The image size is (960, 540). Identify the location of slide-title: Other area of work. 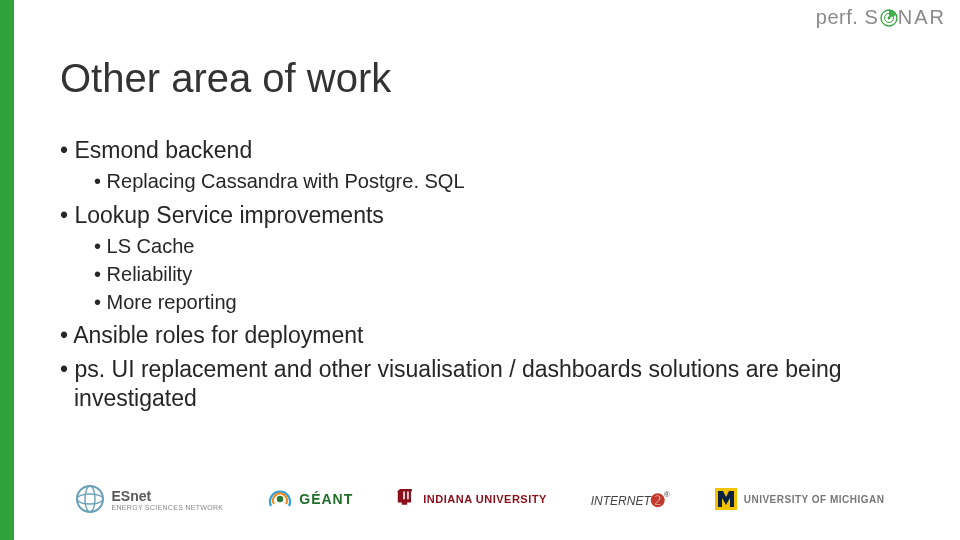
(226, 78).